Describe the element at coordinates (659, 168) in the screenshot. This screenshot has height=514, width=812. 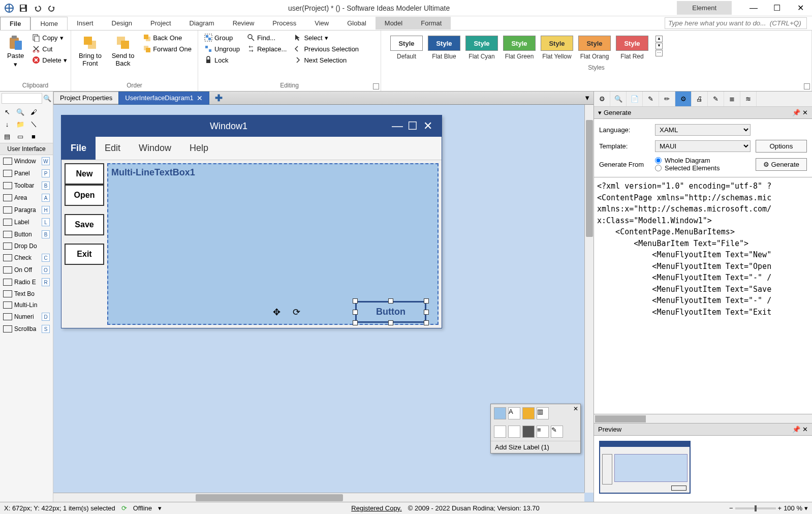
I see `radio-selected-elements` at that location.